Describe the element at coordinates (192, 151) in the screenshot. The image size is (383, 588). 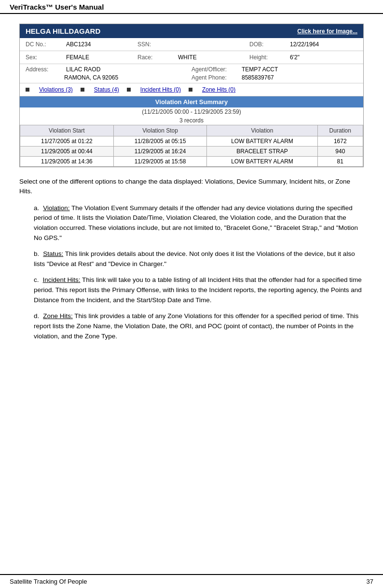
I see `table-row: 11/29/2005 at 00:4411/29/2005 at 16:24BR…` at that location.